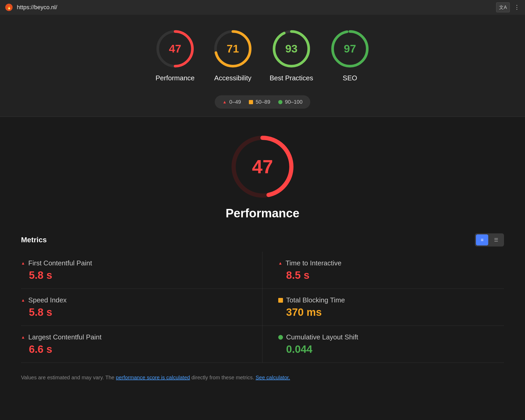 The image size is (525, 420). Describe the element at coordinates (291, 55) in the screenshot. I see `score-item-best-practices: 93 Best Practices` at that location.